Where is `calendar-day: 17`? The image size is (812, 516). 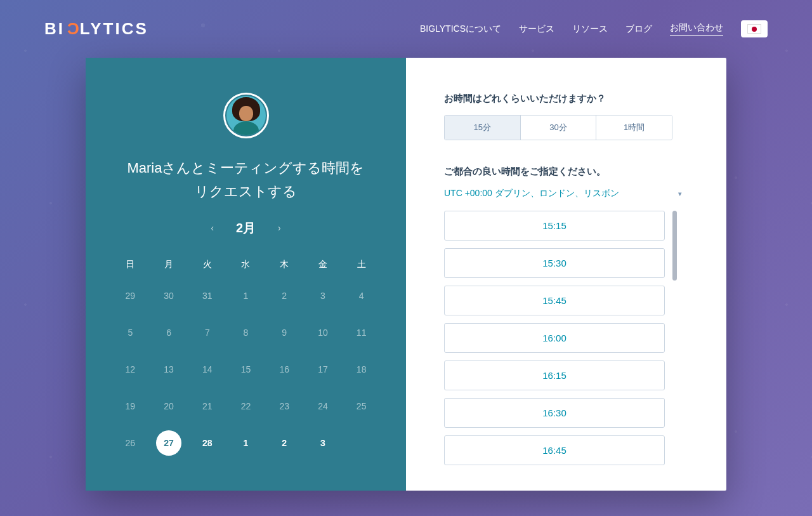 calendar-day: 17 is located at coordinates (324, 369).